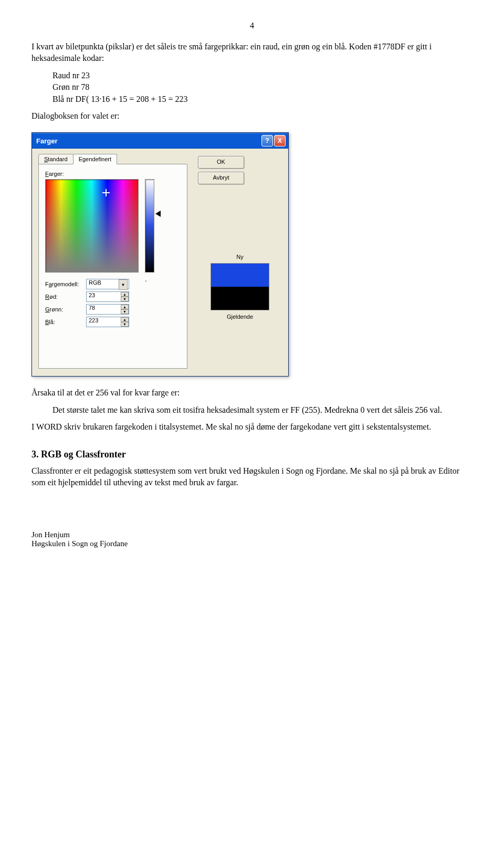 Image resolution: width=504 pixels, height=856 pixels. Describe the element at coordinates (125, 297) in the screenshot. I see `red-spinner: ▲▼` at that location.